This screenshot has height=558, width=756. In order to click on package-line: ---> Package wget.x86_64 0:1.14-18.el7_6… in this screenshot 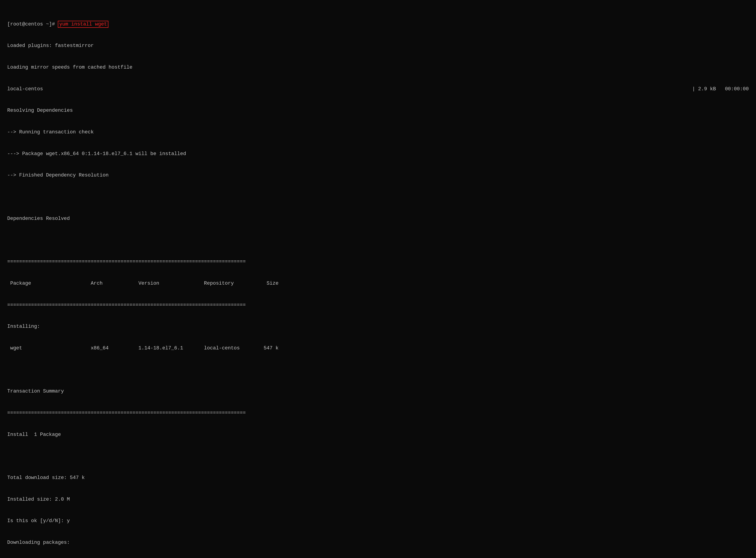, I will do `click(378, 154)`.